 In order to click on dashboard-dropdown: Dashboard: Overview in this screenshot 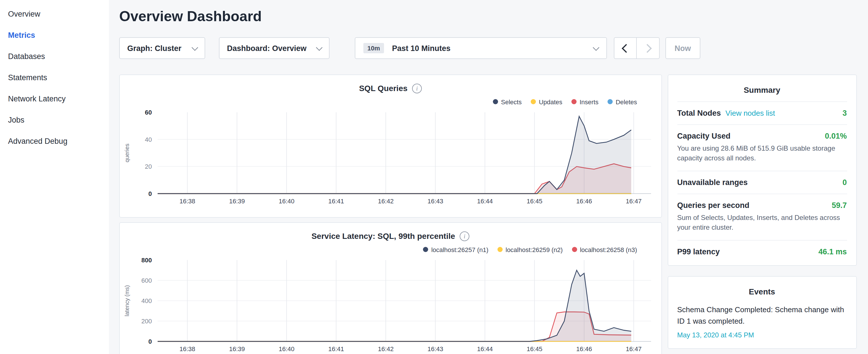, I will do `click(274, 48)`.